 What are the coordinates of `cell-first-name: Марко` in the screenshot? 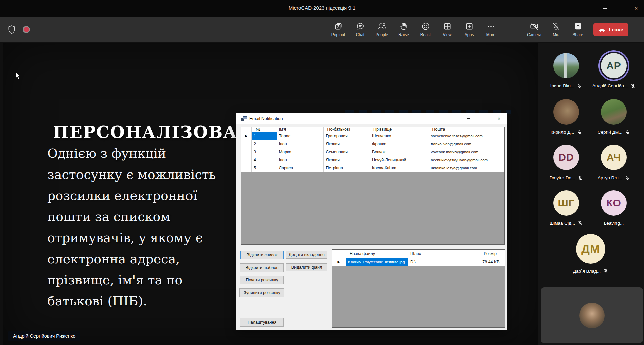 It's located at (301, 152).